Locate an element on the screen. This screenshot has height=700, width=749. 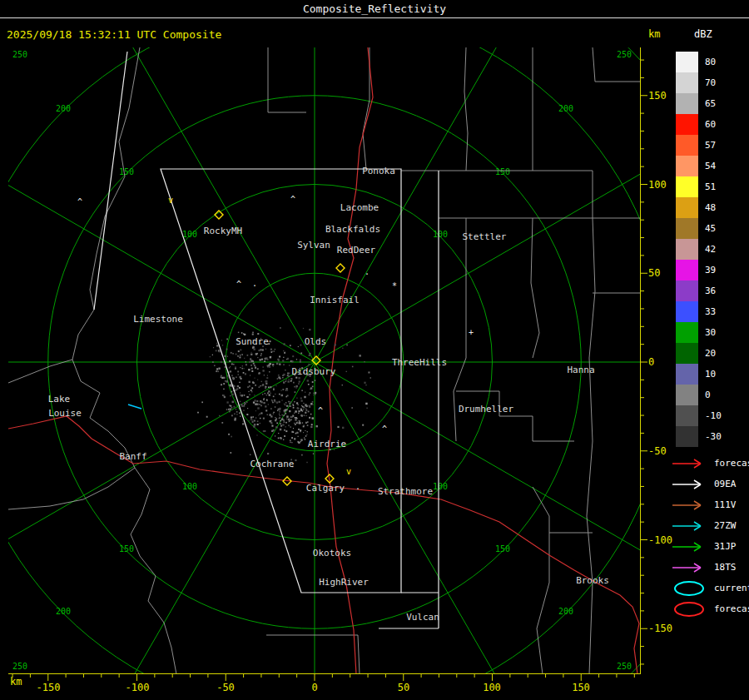
colorbar-value-label: 70 is located at coordinates (711, 83).